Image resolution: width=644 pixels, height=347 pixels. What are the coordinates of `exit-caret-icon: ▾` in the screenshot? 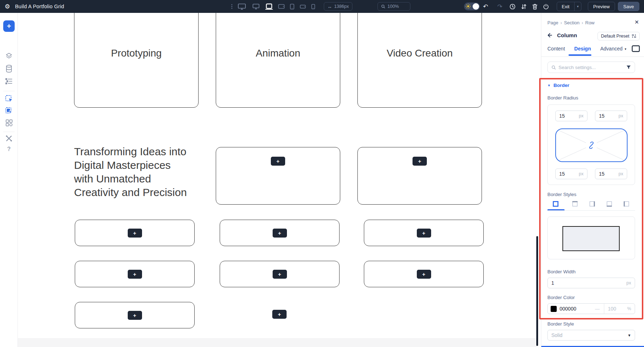 It's located at (578, 6).